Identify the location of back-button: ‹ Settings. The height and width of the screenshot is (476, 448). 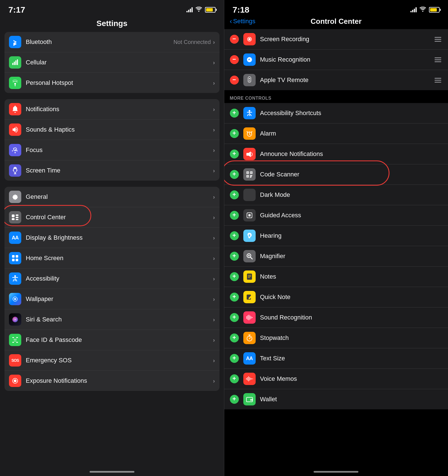
(243, 21).